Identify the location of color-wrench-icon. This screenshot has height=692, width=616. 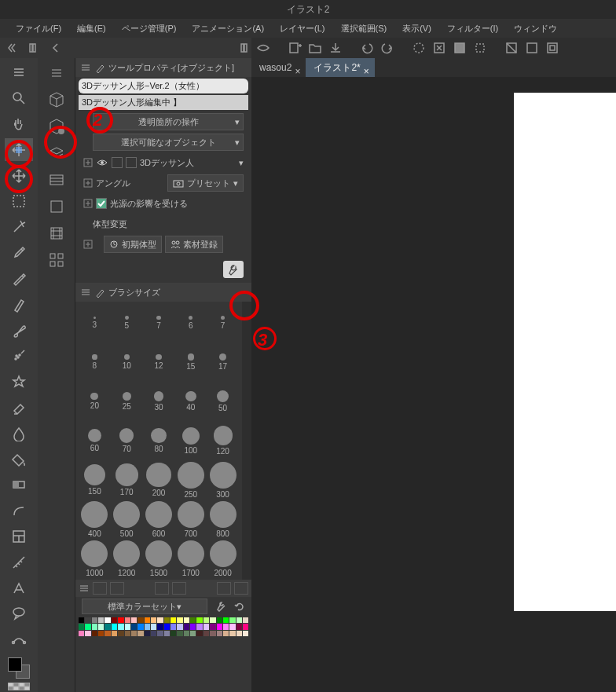
(221, 606).